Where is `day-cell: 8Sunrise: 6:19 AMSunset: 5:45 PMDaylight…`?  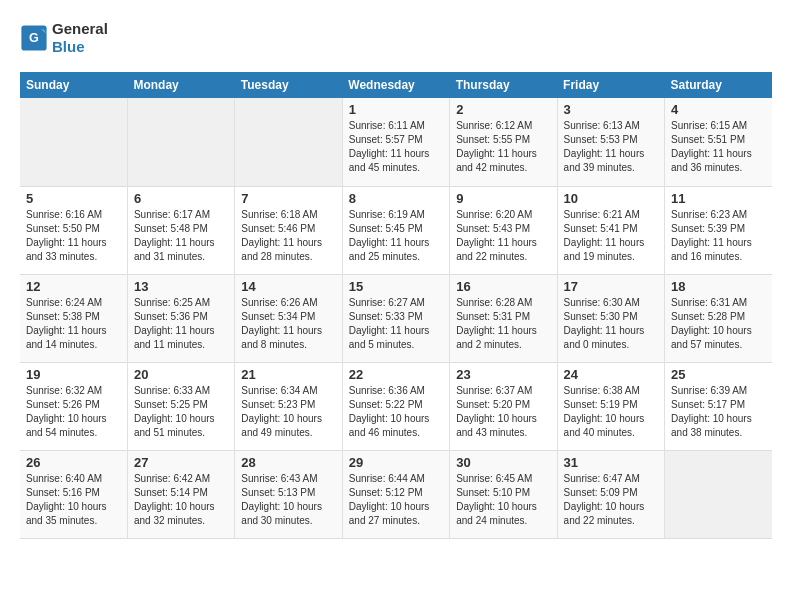 day-cell: 8Sunrise: 6:19 AMSunset: 5:45 PMDaylight… is located at coordinates (396, 230).